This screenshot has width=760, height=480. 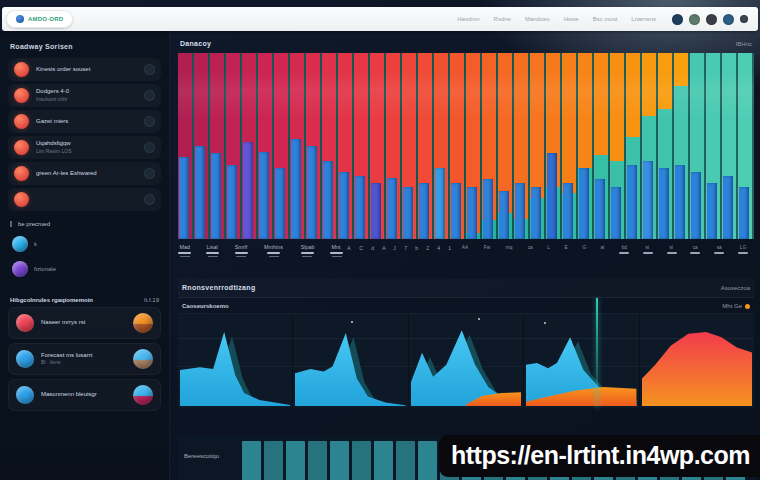 I want to click on sidebar-item: green Ar-les Eshwared, so click(x=84, y=174).